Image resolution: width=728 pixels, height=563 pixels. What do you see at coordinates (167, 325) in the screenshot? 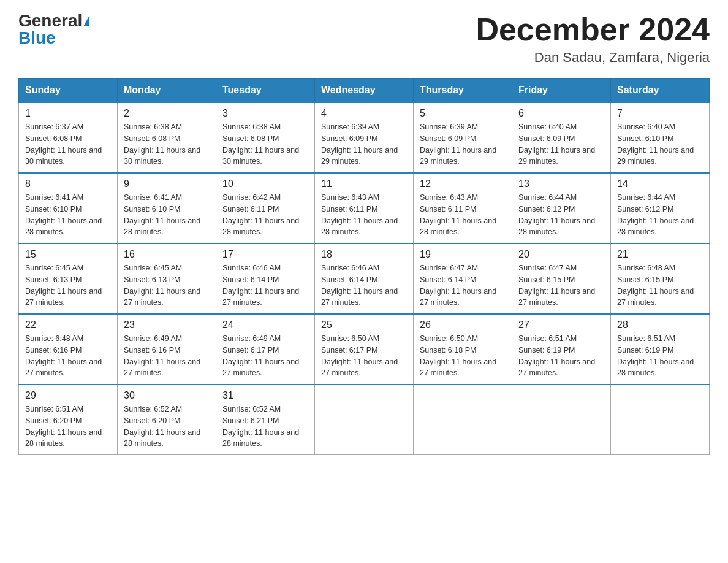
I see `day-number: 23` at bounding box center [167, 325].